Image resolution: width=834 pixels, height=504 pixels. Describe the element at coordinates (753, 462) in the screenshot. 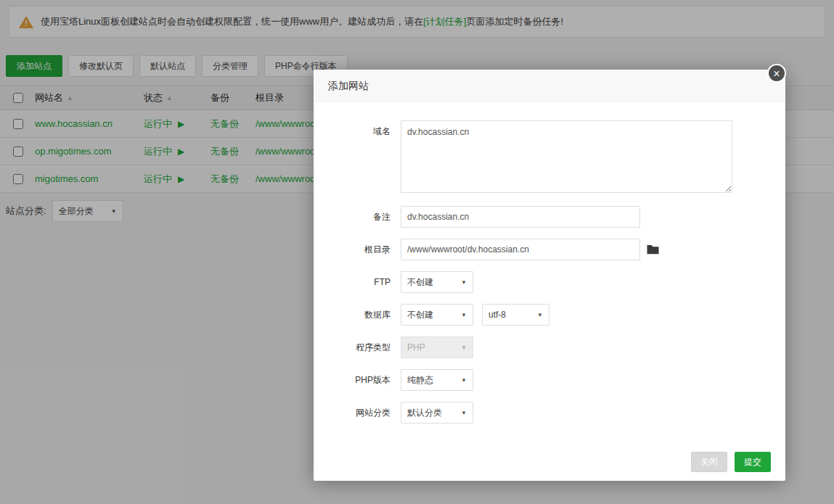

I see `submit-button: 提交` at that location.